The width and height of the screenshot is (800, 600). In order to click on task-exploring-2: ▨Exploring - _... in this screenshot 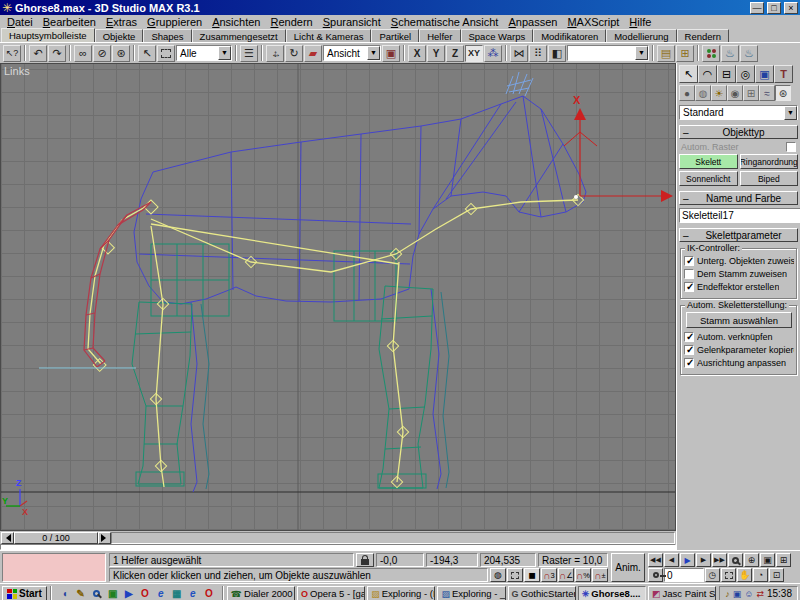, I will do `click(471, 593)`.